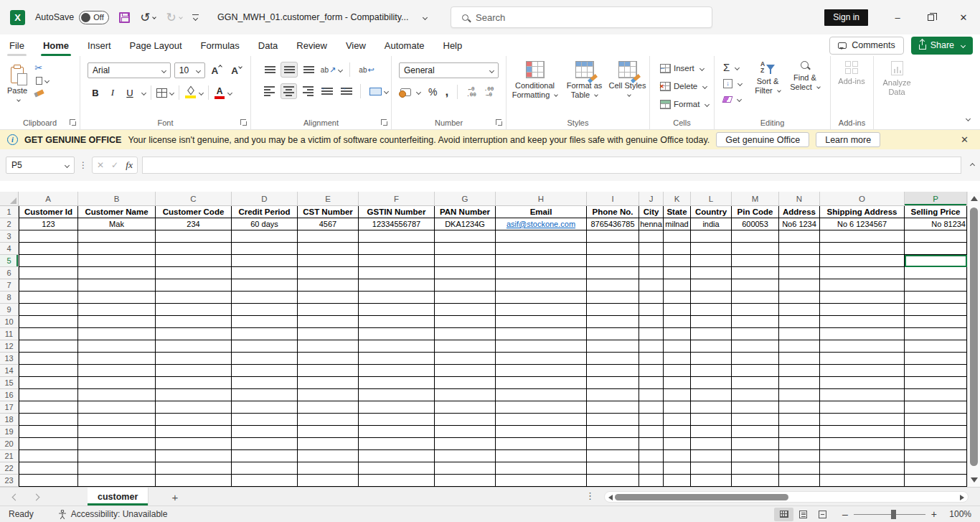 The width and height of the screenshot is (980, 522). I want to click on cell-H12, so click(541, 346).